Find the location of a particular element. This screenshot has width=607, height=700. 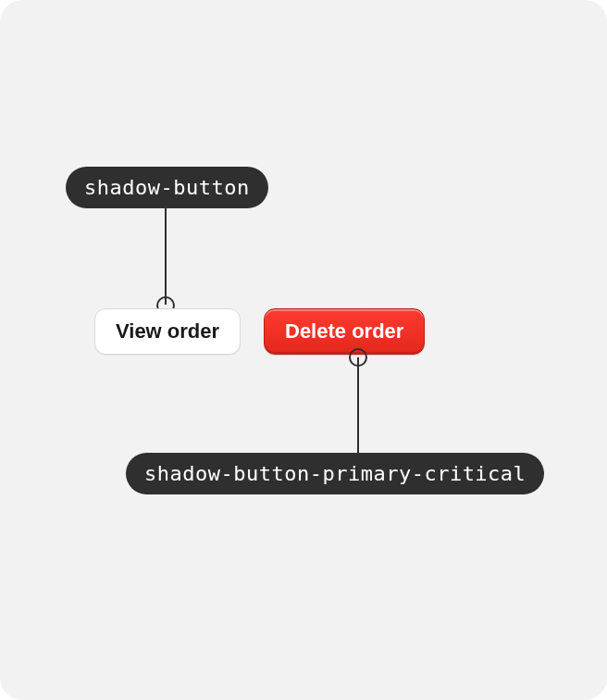

delete-order-button: Delete order is located at coordinates (344, 331).